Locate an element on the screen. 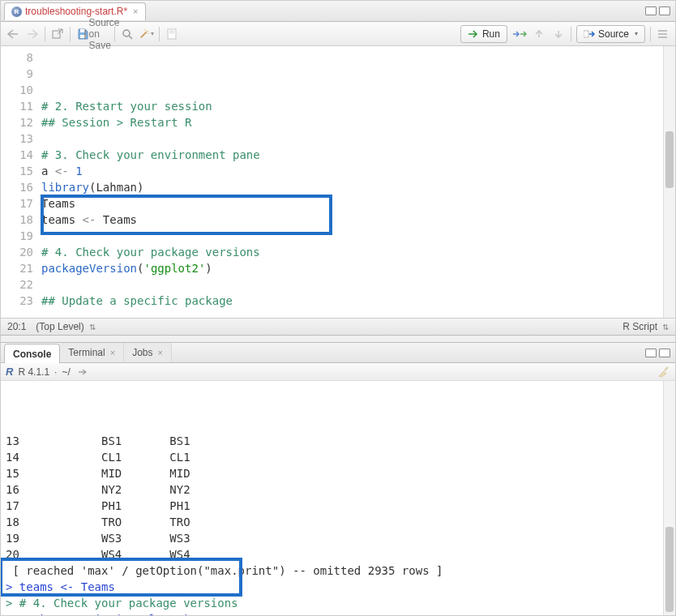 The width and height of the screenshot is (676, 616). console-line: 19 WS3 WS3 is located at coordinates (332, 538).